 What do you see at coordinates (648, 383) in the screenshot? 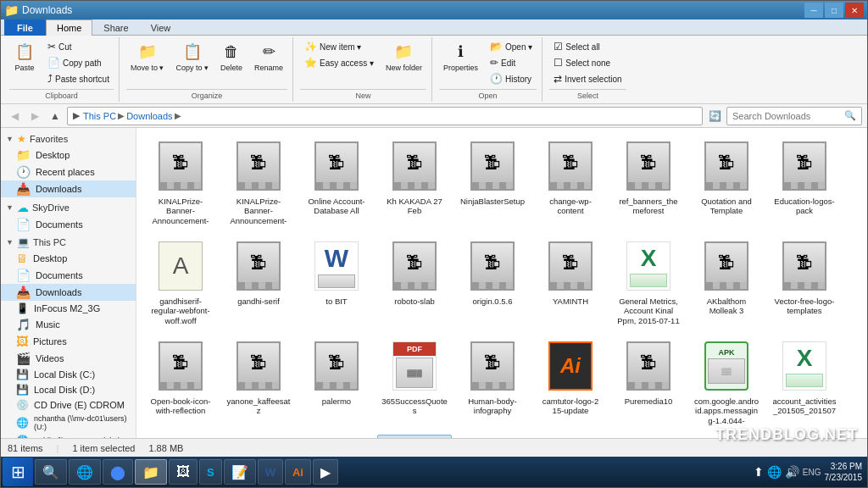
I see `file-item: 🗜 Puremedia10` at bounding box center [648, 383].